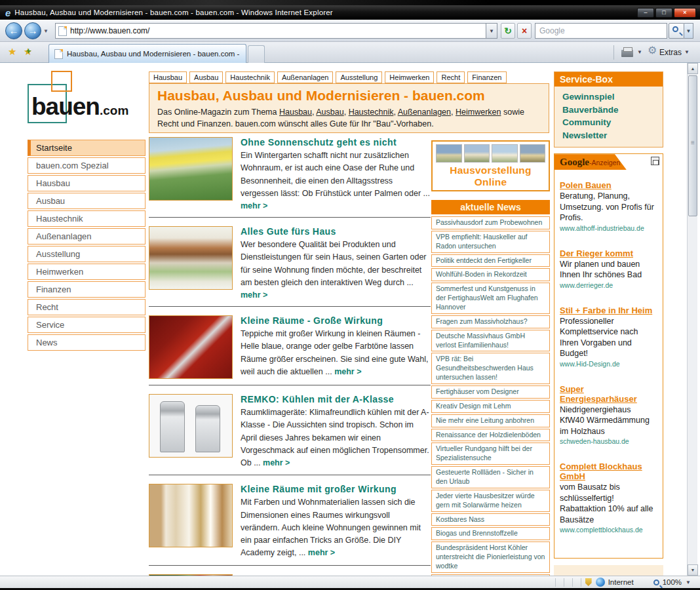  I want to click on search-box, so click(601, 31).